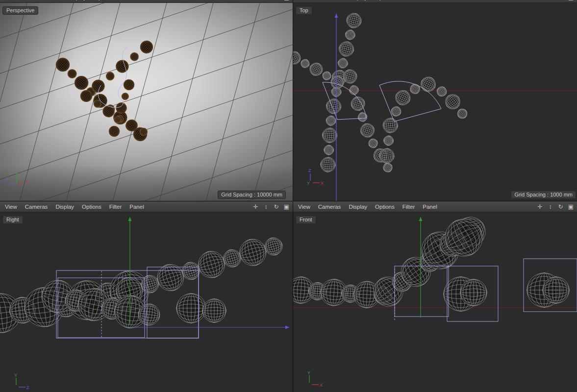 This screenshot has height=392, width=577. What do you see at coordinates (18, 179) in the screenshot?
I see `axis-gizmo: Y X Z` at bounding box center [18, 179].